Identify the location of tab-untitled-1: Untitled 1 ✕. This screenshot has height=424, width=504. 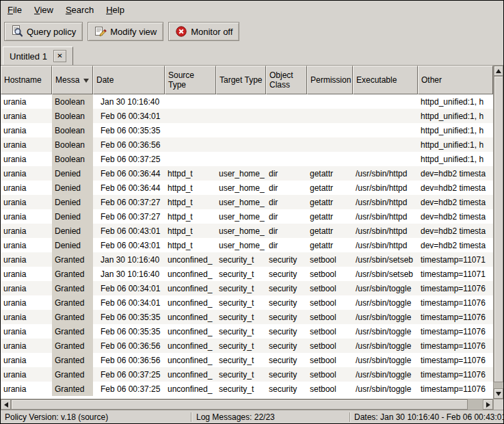
(38, 56).